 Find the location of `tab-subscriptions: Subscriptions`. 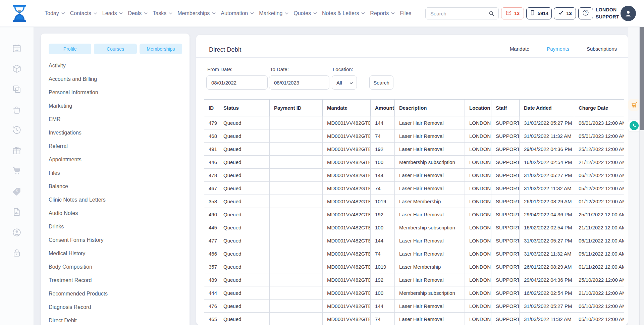

tab-subscriptions: Subscriptions is located at coordinates (602, 50).